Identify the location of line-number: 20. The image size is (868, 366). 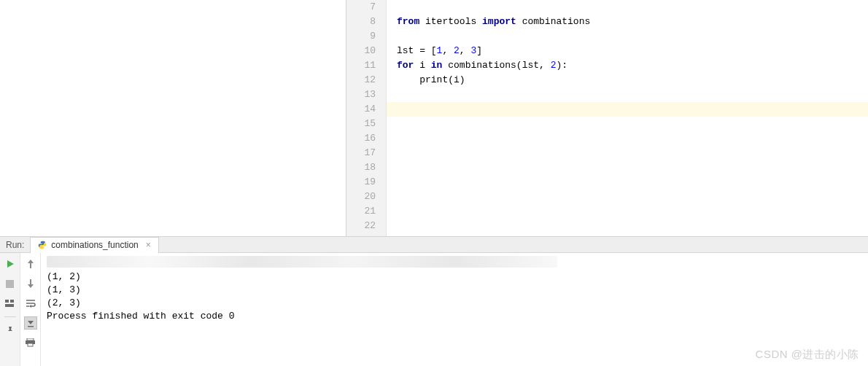
(361, 197).